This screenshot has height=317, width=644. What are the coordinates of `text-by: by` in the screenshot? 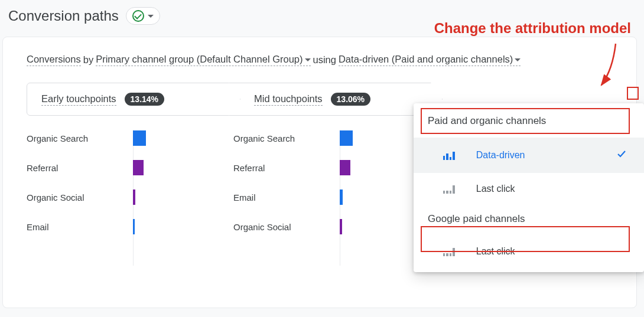 It's located at (89, 60).